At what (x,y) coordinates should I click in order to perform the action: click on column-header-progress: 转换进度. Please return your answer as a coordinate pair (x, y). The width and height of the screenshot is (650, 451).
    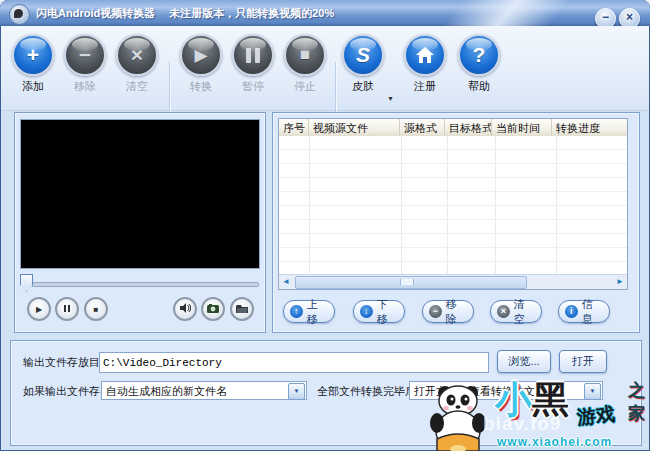
    Looking at the image, I should click on (590, 128).